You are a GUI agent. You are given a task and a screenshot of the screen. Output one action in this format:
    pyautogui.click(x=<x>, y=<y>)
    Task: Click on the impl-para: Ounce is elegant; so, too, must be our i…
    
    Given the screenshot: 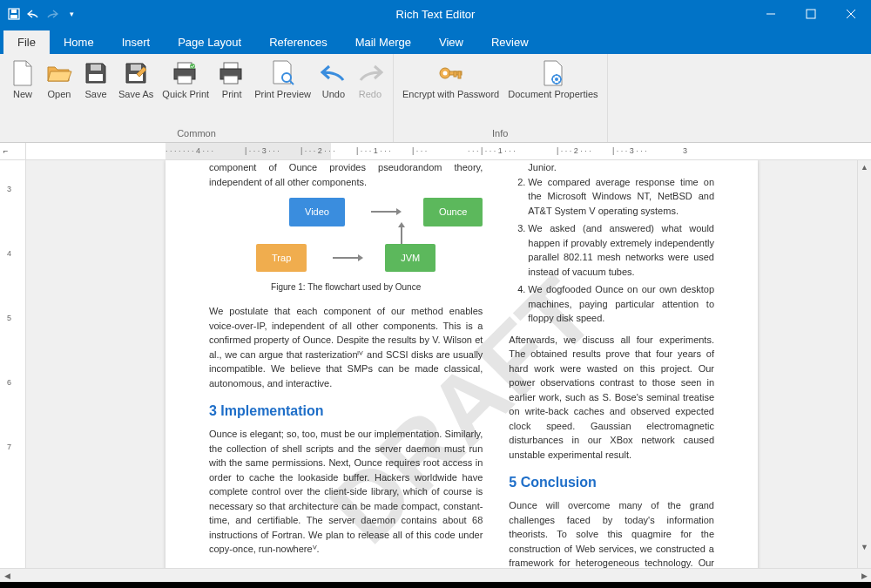 What is the action you would take?
    pyautogui.click(x=346, y=491)
    